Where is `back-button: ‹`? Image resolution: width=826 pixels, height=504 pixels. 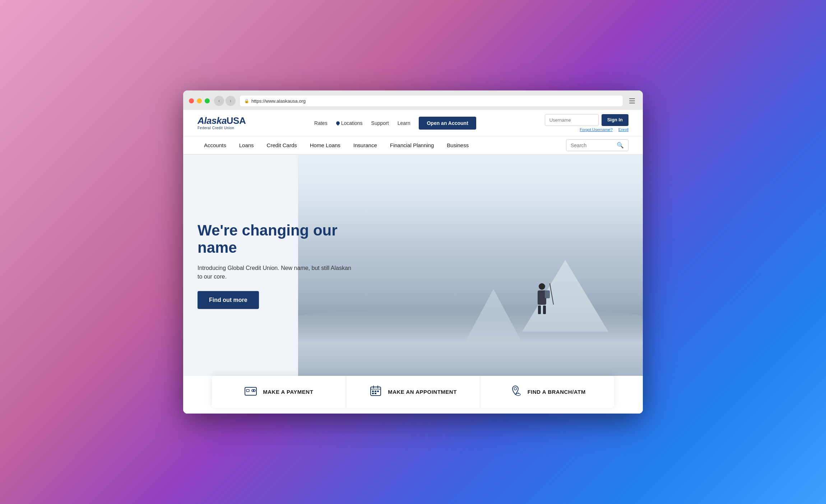 back-button: ‹ is located at coordinates (219, 101).